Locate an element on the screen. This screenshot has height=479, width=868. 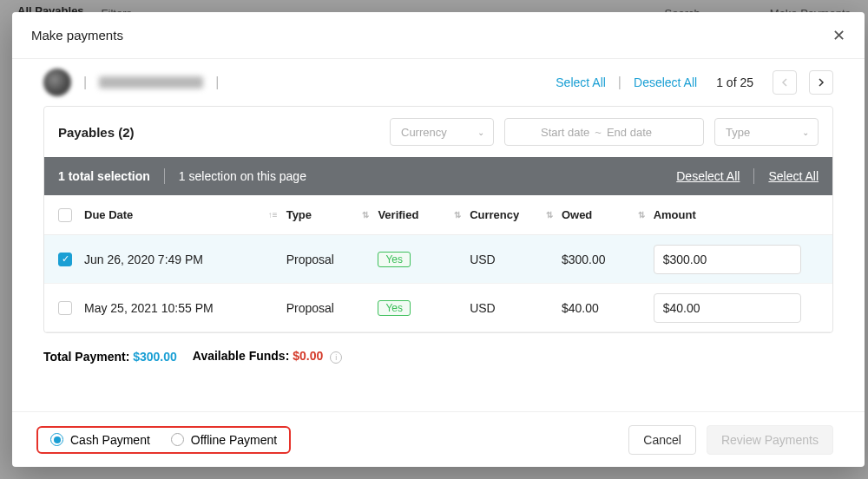
pager-next-button is located at coordinates (821, 82).